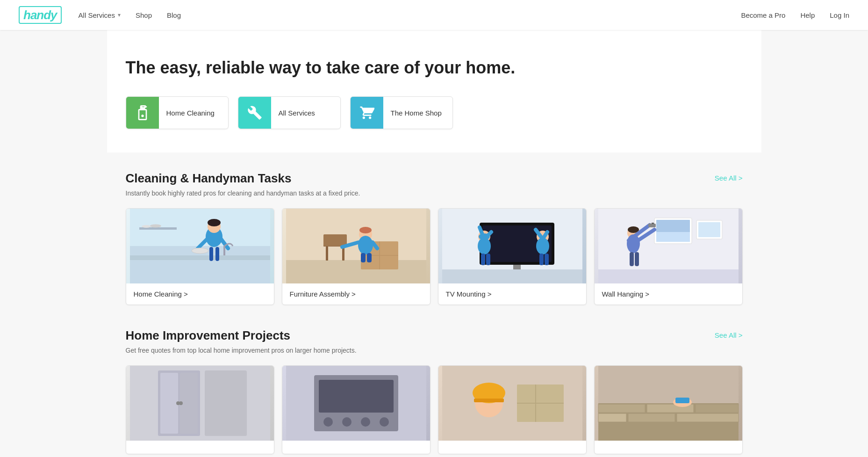  Describe the element at coordinates (434, 15) in the screenshot. I see `navigation: handy All Services ▾ Shop Blog Become a …` at that location.